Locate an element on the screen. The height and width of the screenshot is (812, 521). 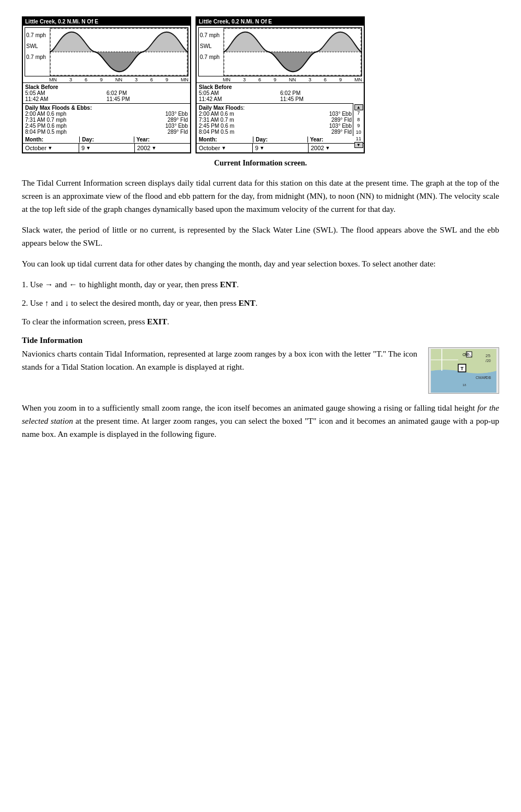
right-day-arrow: ▼ is located at coordinates (262, 148).